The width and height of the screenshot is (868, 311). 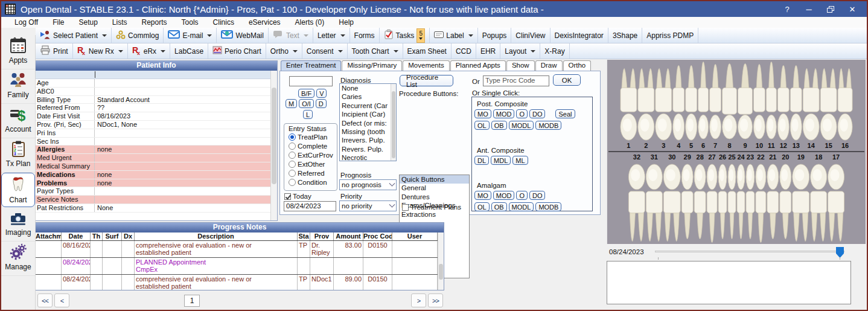 I want to click on first-page-button: <<, so click(x=45, y=301).